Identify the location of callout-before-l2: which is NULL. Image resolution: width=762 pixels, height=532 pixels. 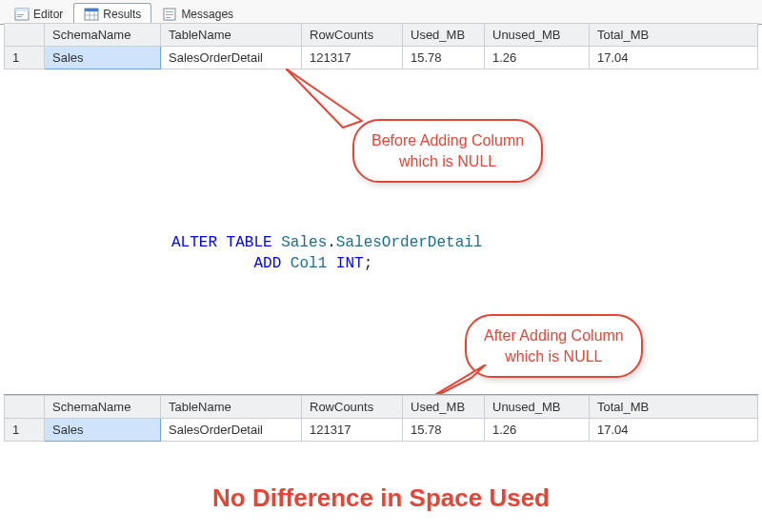
(448, 162).